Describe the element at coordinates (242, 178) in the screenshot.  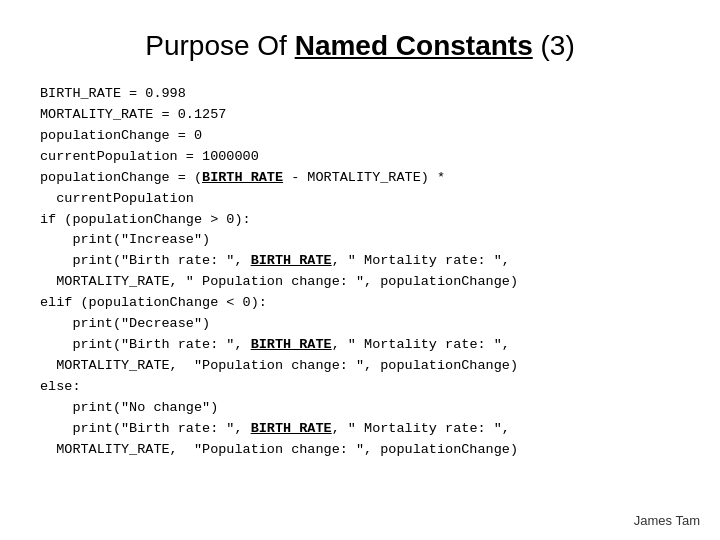
I see `highlight-birth-rate-1: BIRTH_RATE` at that location.